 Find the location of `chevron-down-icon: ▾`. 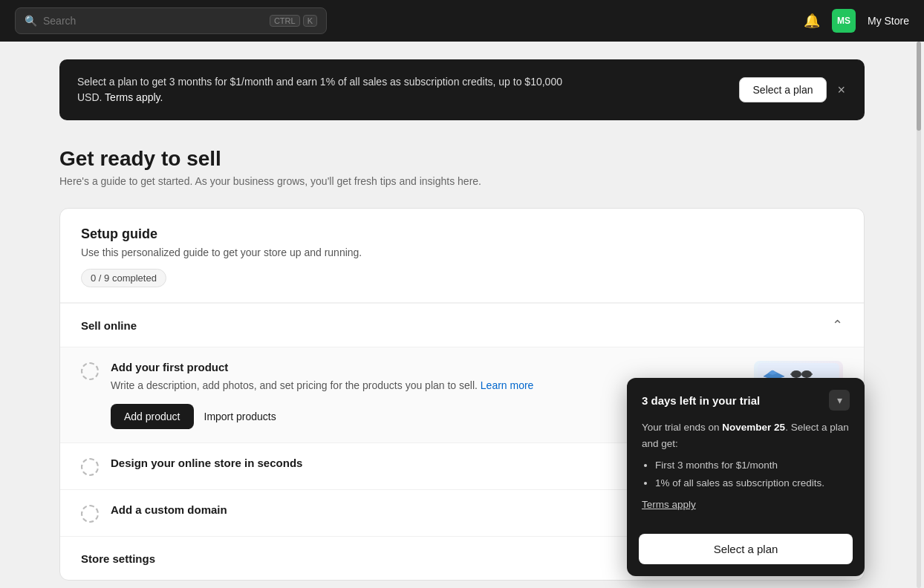

chevron-down-icon: ▾ is located at coordinates (839, 400).